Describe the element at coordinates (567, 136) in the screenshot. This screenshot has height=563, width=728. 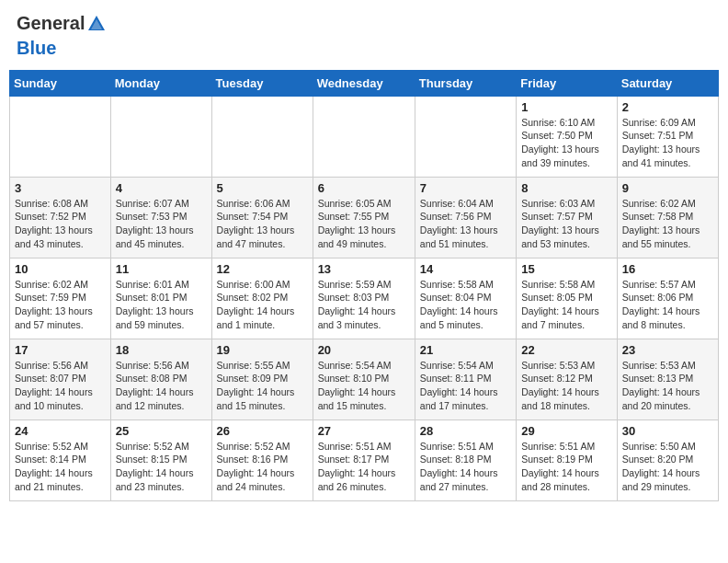
I see `calendar-cell: 1Sunrise: 6:10 AM Sunset: 7:50 PM Daylig…` at that location.